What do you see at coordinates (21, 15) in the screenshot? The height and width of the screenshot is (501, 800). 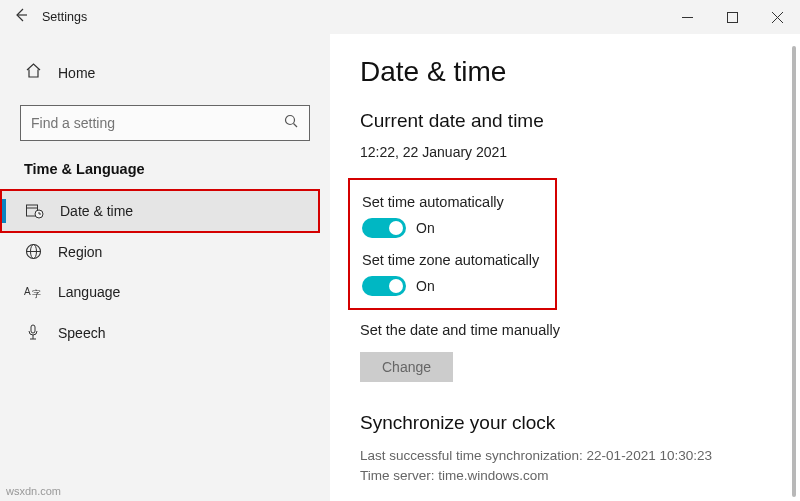 I see `arrow-left-icon` at bounding box center [21, 15].